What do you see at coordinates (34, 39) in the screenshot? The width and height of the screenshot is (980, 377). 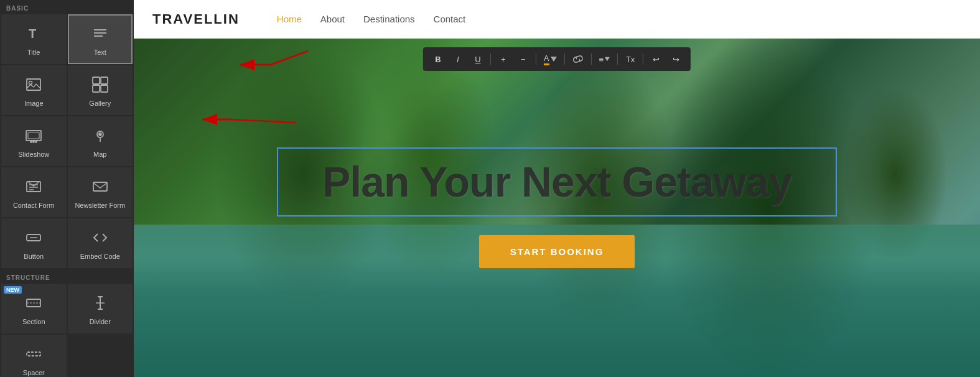 I see `sidebar-item-title: T Title` at bounding box center [34, 39].